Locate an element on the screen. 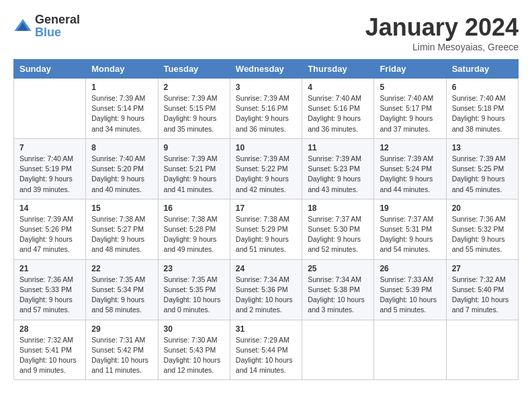 The image size is (532, 411). day-number: 17 is located at coordinates (266, 208).